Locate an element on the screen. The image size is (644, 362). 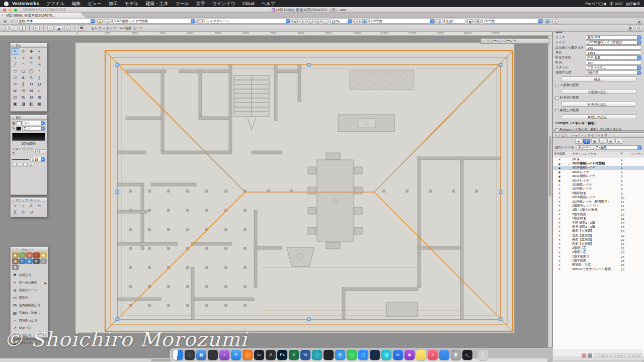
forward-view-icon: ▶ is located at coordinates (12, 21).